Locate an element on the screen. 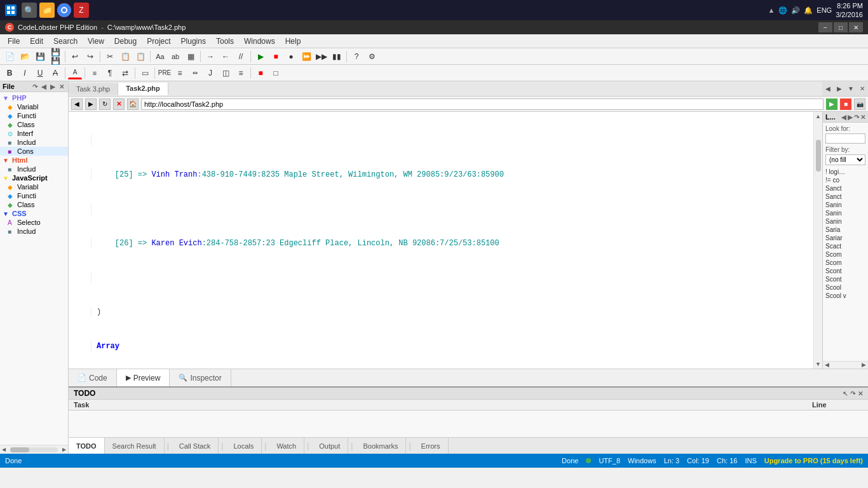 Image resolution: width=868 pixels, height=488 pixels. todo-float-btn: ↖ is located at coordinates (845, 394).